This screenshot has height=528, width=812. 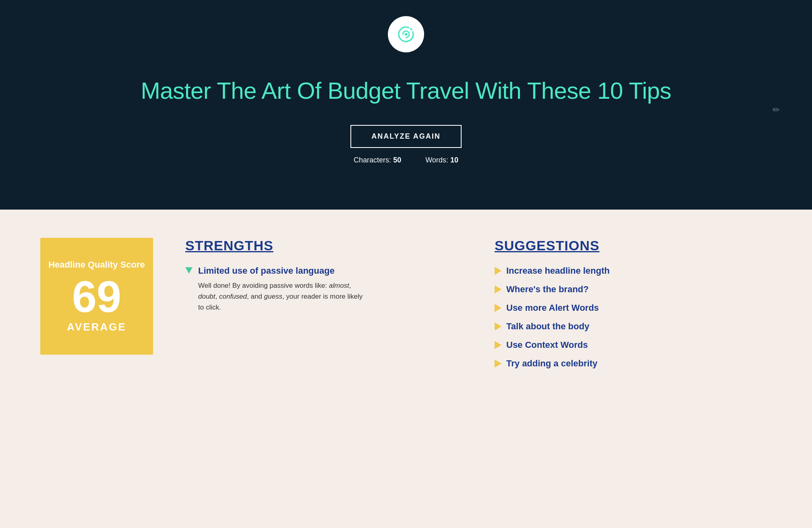 I want to click on suggestion-item-body: Talk about the body, so click(x=633, y=326).